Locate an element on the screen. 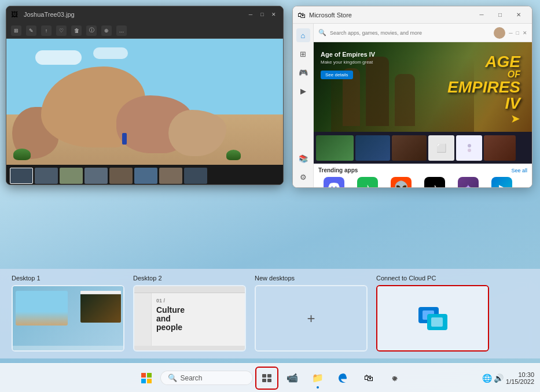  hero-title-arrow: ➤ is located at coordinates (484, 119).